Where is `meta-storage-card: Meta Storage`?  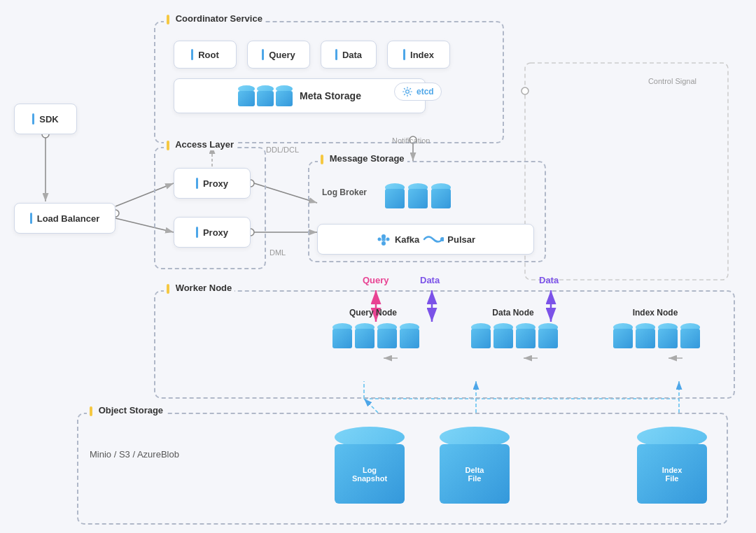
meta-storage-card: Meta Storage is located at coordinates (300, 96).